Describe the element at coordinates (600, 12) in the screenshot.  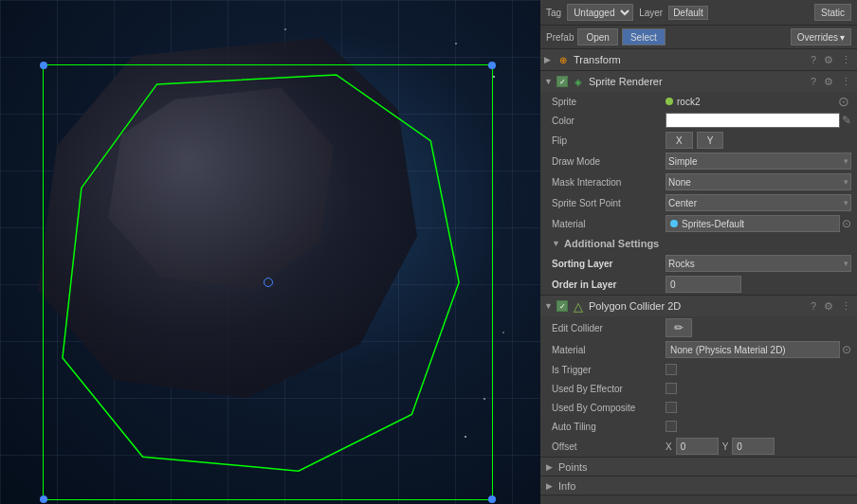
I see `tag-select: Untagged` at that location.